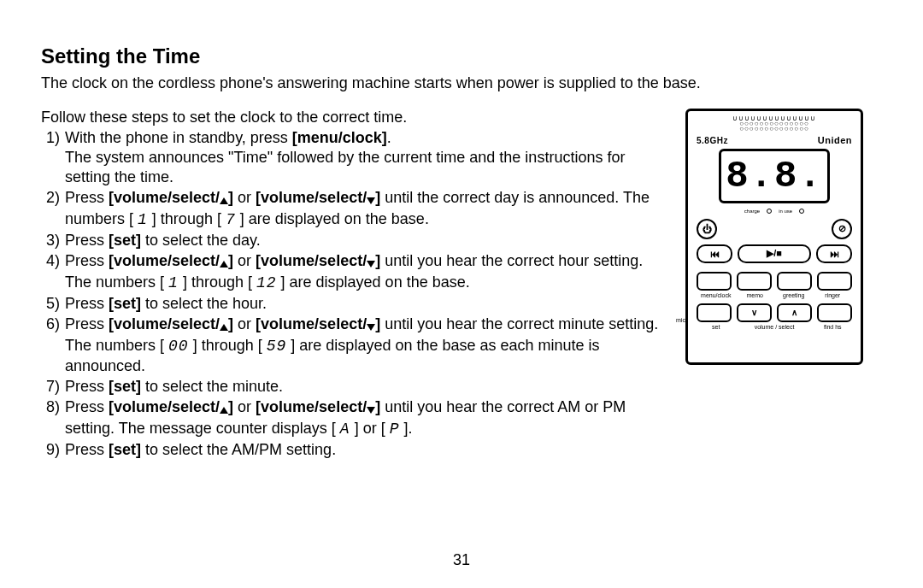 This screenshot has height=588, width=923. Describe the element at coordinates (795, 281) in the screenshot. I see `greeting-button-icon` at that location.